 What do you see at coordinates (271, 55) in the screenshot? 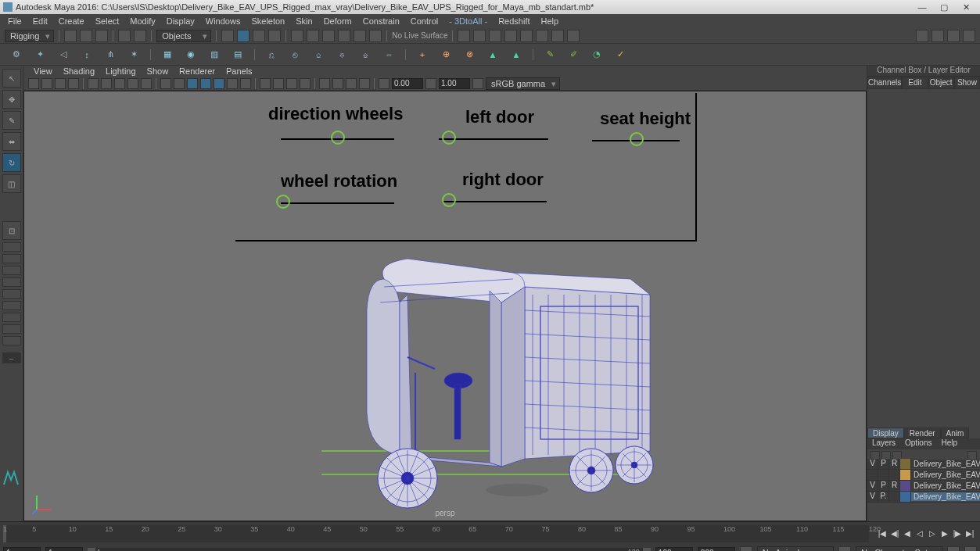
I see `shelf-bind1-icon: ⎌` at bounding box center [271, 55].